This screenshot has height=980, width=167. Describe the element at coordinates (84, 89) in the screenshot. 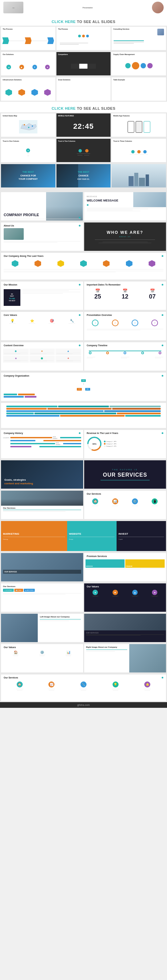

I see `slide-great-solutions: Great Solutions` at that location.